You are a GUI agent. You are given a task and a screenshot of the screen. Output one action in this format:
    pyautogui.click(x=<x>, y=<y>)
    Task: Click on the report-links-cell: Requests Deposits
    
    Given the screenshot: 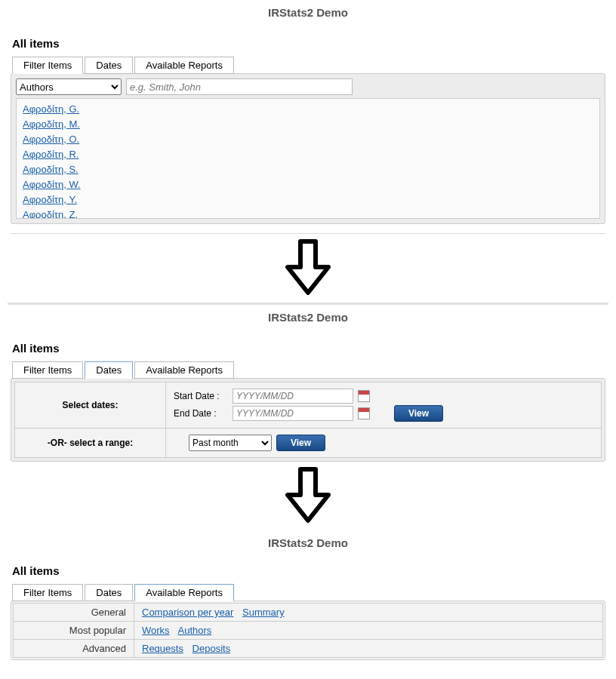 What is the action you would take?
    pyautogui.click(x=368, y=649)
    